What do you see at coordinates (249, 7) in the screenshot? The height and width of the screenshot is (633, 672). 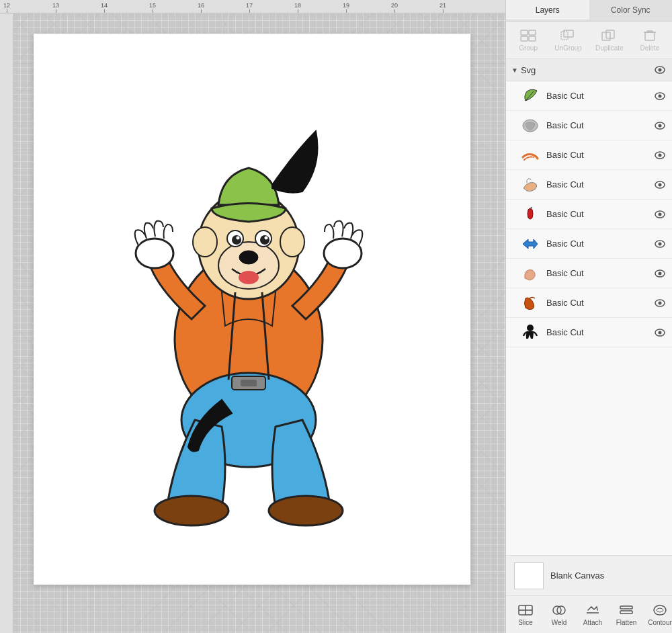 I see `ruler-tick-17: 17` at bounding box center [249, 7].